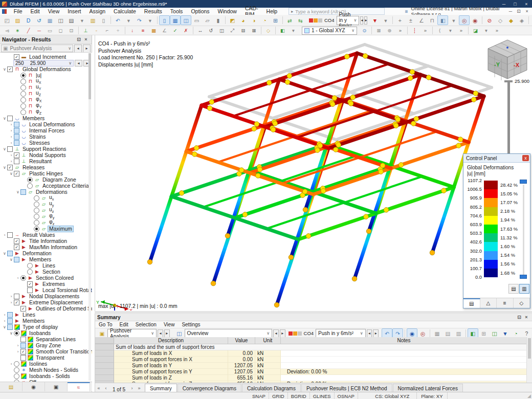  I want to click on new-opening-icon: ⊡, so click(72, 31).